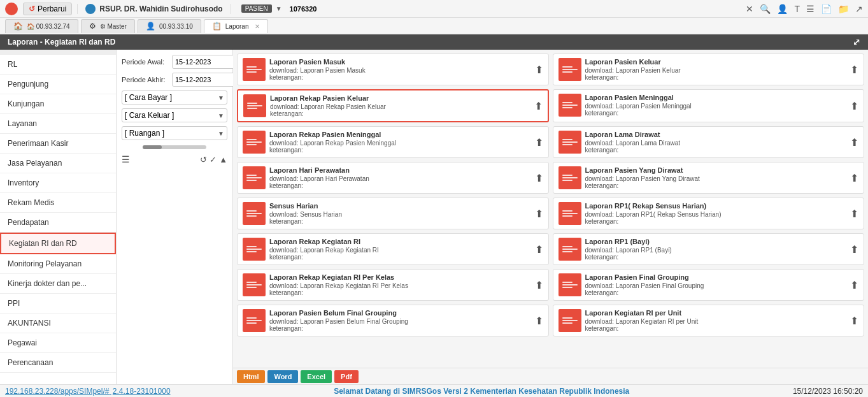  I want to click on sidebar-item-rekam-medis: Rekam Medis, so click(58, 203).